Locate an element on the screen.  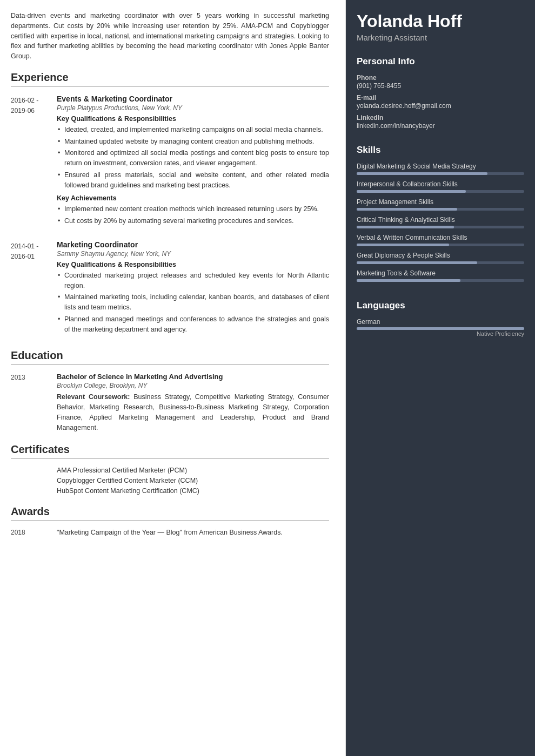
exp-dates: 2016-02 -2019-06 is located at coordinates (34, 163).